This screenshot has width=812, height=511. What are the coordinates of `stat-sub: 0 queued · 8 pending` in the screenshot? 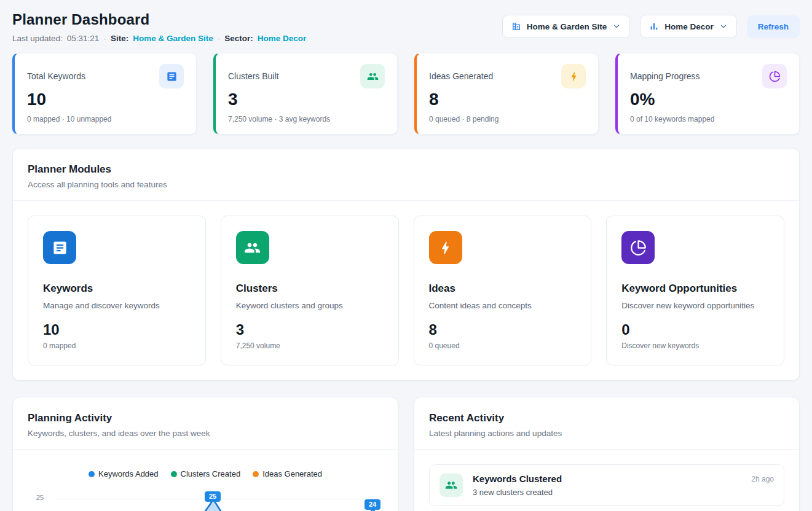 It's located at (508, 119).